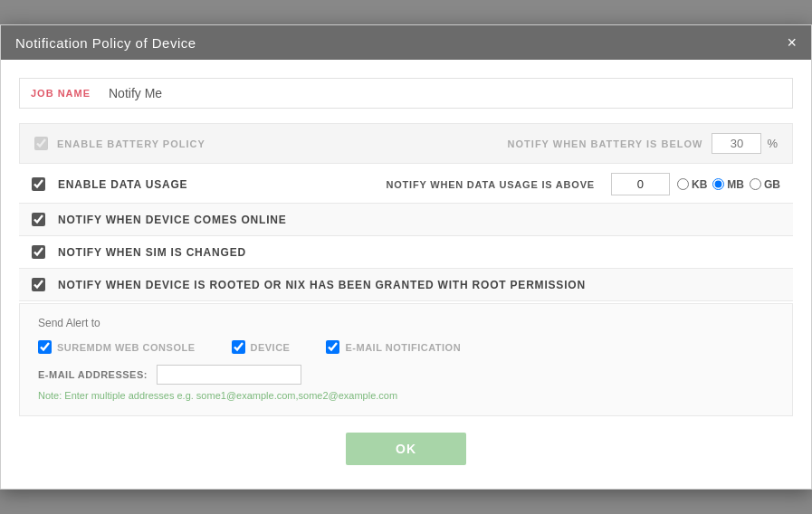 The height and width of the screenshot is (514, 812). What do you see at coordinates (765, 185) in the screenshot?
I see `radio-gb-label: GB` at bounding box center [765, 185].